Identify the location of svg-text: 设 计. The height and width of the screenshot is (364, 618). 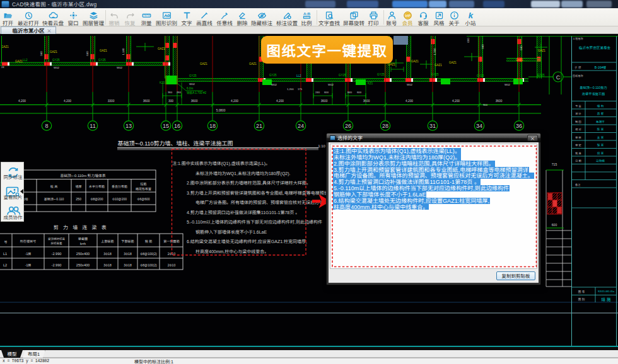
(578, 113).